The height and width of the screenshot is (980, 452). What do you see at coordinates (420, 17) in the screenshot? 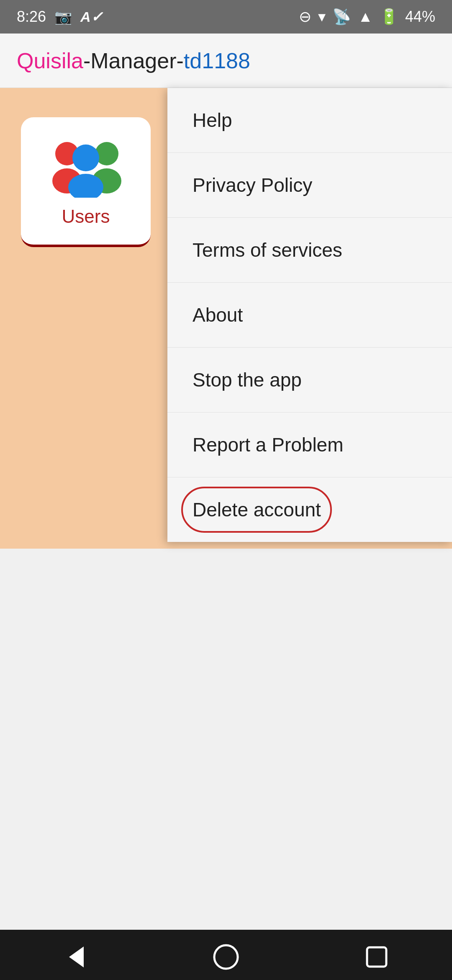
I see `battery-level: 44%` at bounding box center [420, 17].